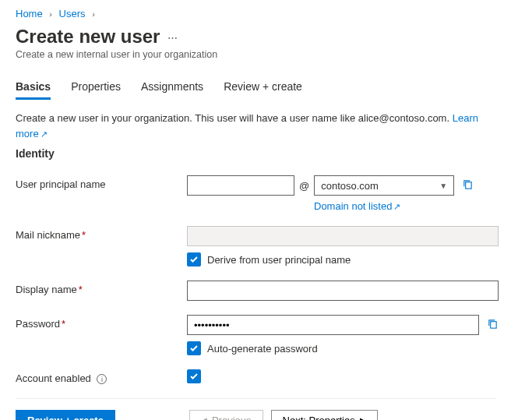 This screenshot has width=511, height=420. Describe the element at coordinates (443, 185) in the screenshot. I see `chevron-down-icon: ▼` at that location.